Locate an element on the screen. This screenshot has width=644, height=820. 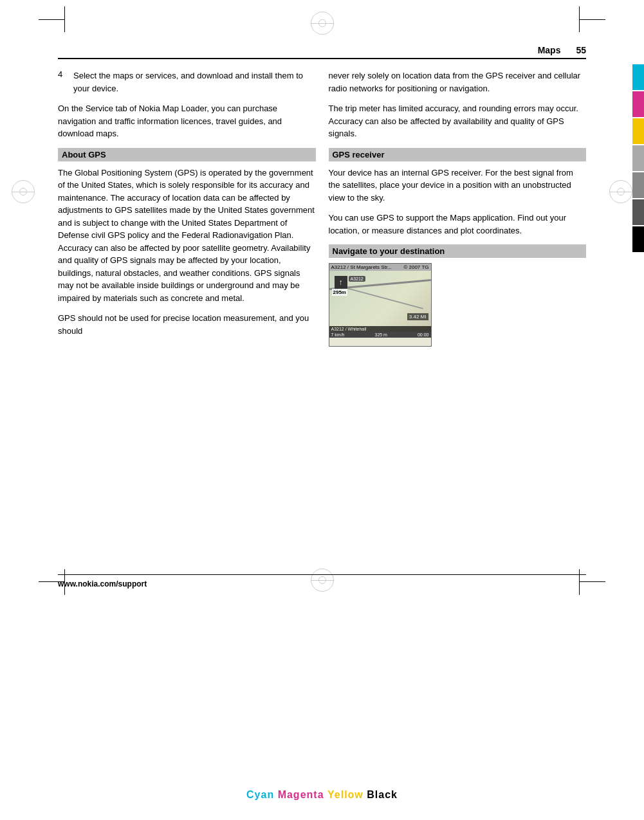
trip-meter-text: The trip meter has limited accuracy, and… is located at coordinates (458, 121).